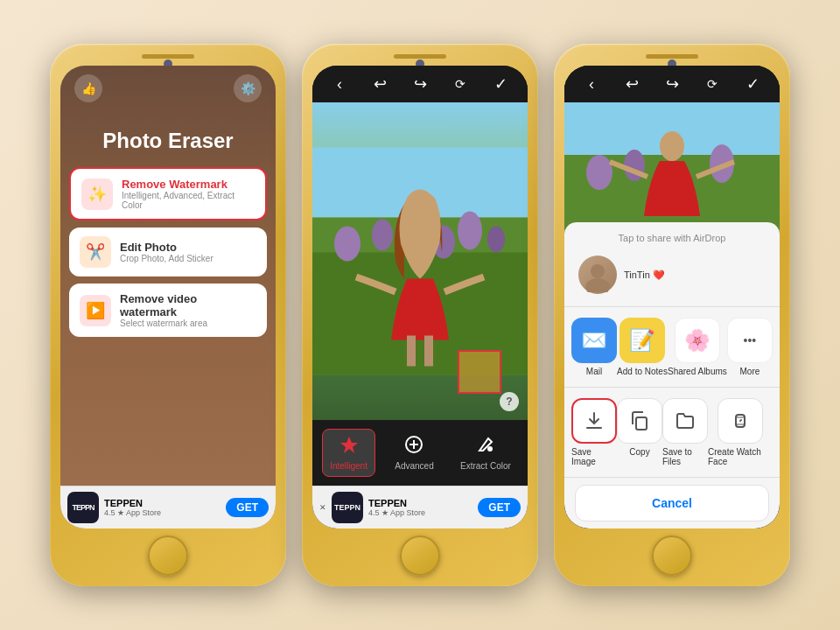  I want to click on ad-banner: ✕ TEPPN TEPPEN 4.5 ★ App Store GET, so click(168, 508).